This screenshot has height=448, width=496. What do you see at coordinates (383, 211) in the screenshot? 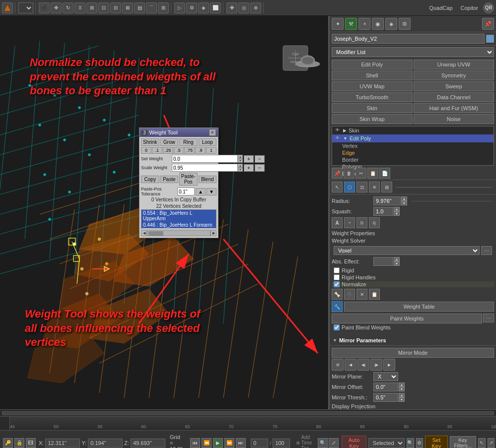
I see `rp-squash-input` at bounding box center [383, 211].